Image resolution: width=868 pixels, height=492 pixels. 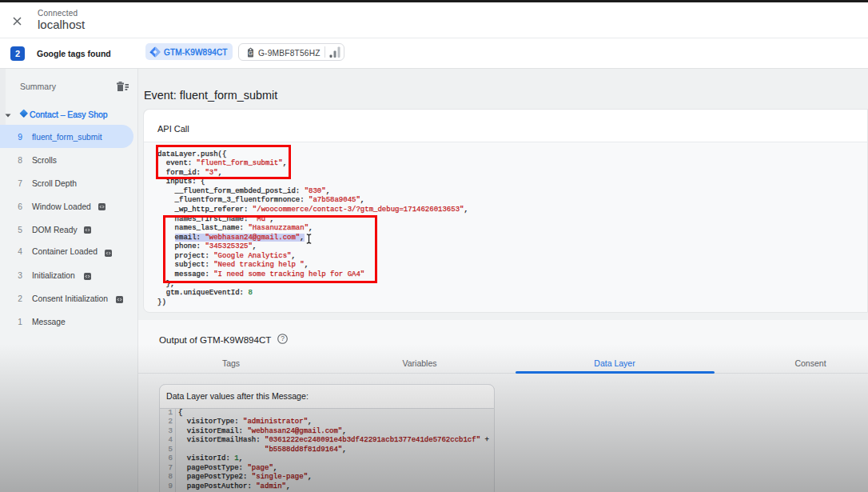 I want to click on svg-text: G, so click(x=251, y=53).